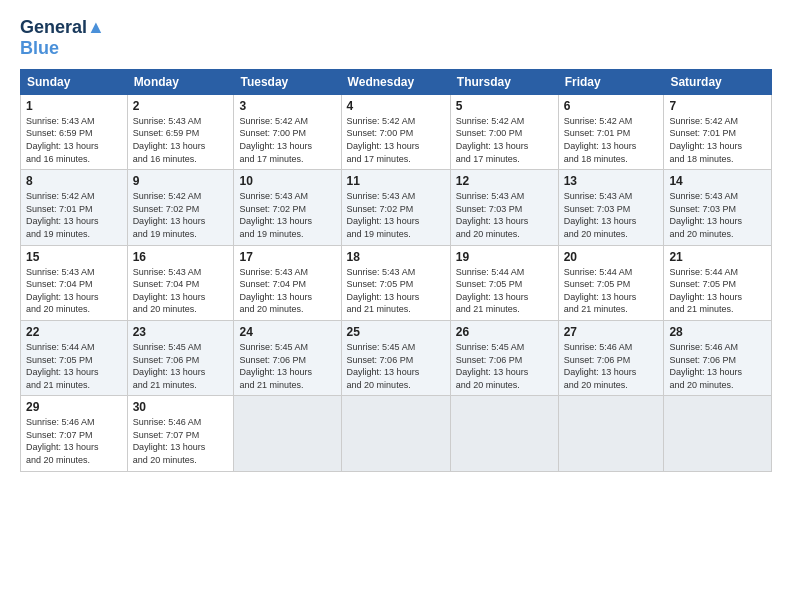  I want to click on day-number: 21, so click(718, 257).